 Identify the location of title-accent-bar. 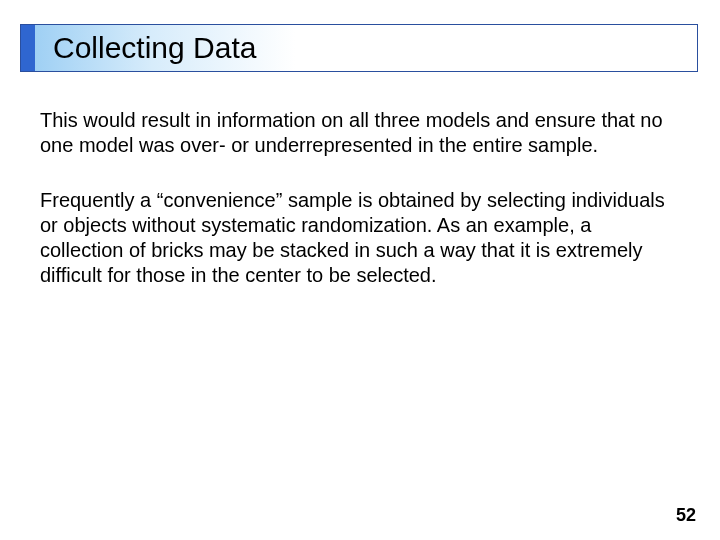
(28, 48).